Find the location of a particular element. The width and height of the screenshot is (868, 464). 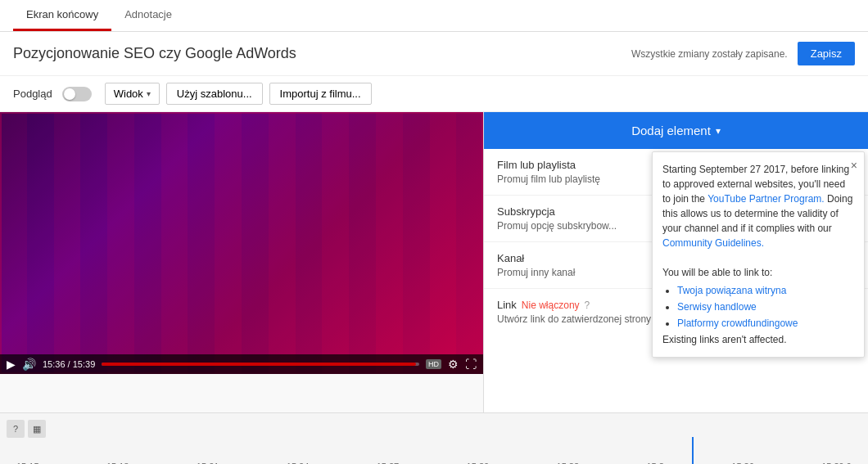

tooltip-list: Twoja powiązana witryna Serwisy handlowe… is located at coordinates (758, 307).